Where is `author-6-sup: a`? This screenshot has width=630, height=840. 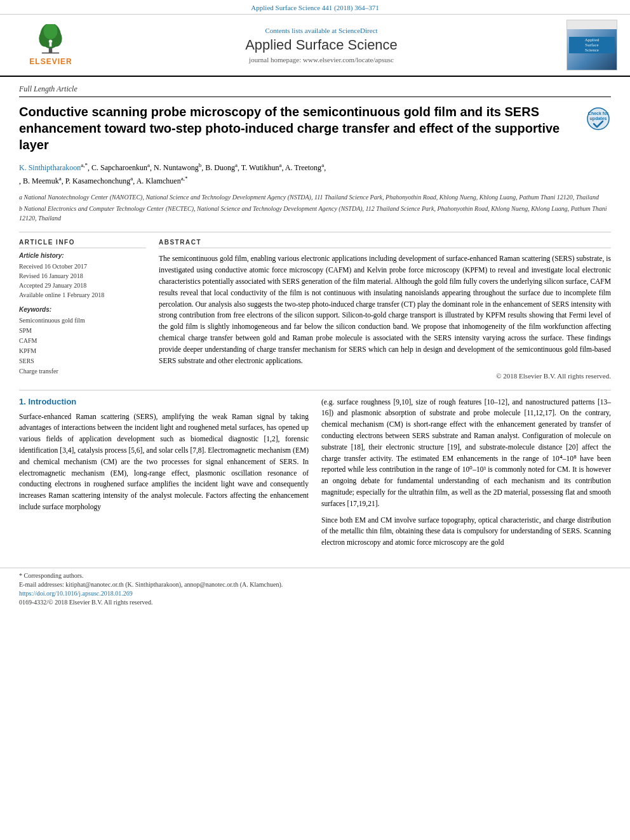 author-6-sup: a is located at coordinates (323, 165).